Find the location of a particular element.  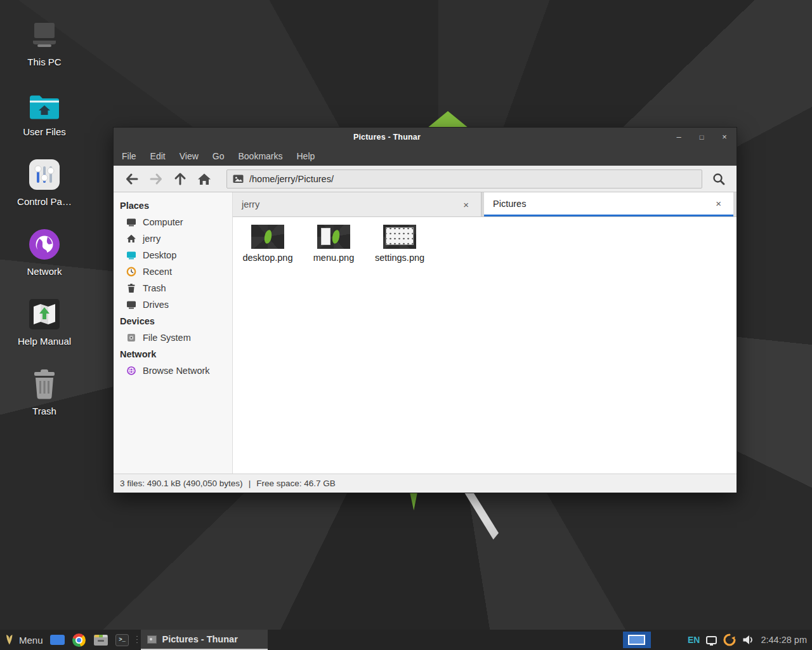

search-button is located at coordinates (719, 179).